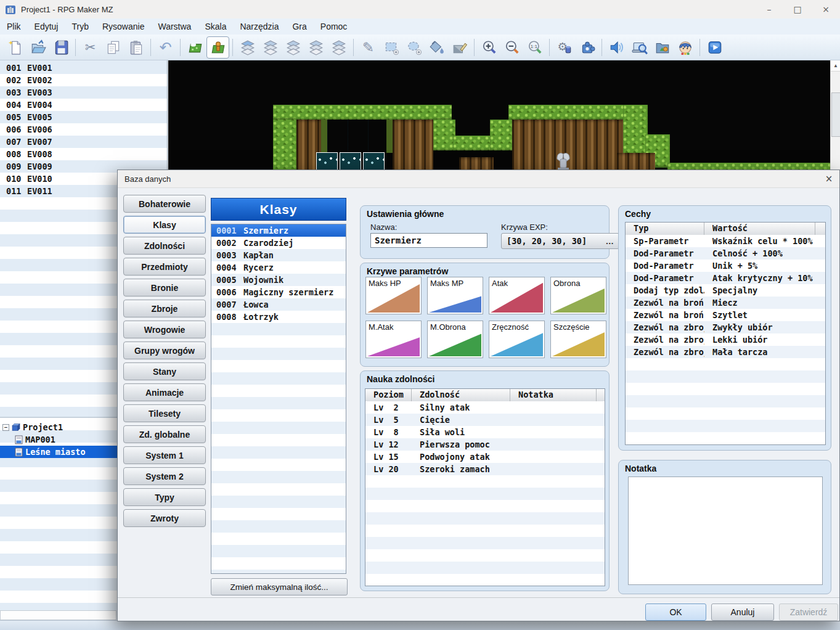  Describe the element at coordinates (113, 47) in the screenshot. I see `copy-button` at that location.